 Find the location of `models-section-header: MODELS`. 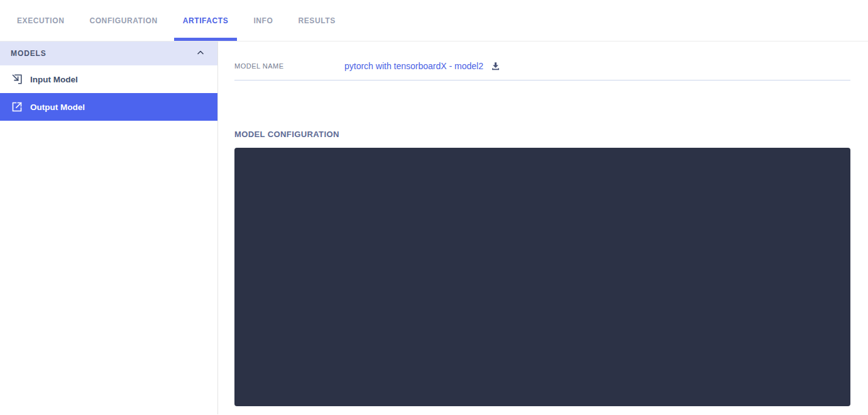

models-section-header: MODELS is located at coordinates (109, 53).